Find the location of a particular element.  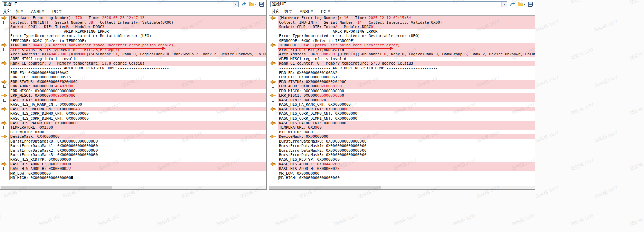

log-line: BurstErrorDataMask1: 0X0000000000000000 is located at coordinates (133, 146).